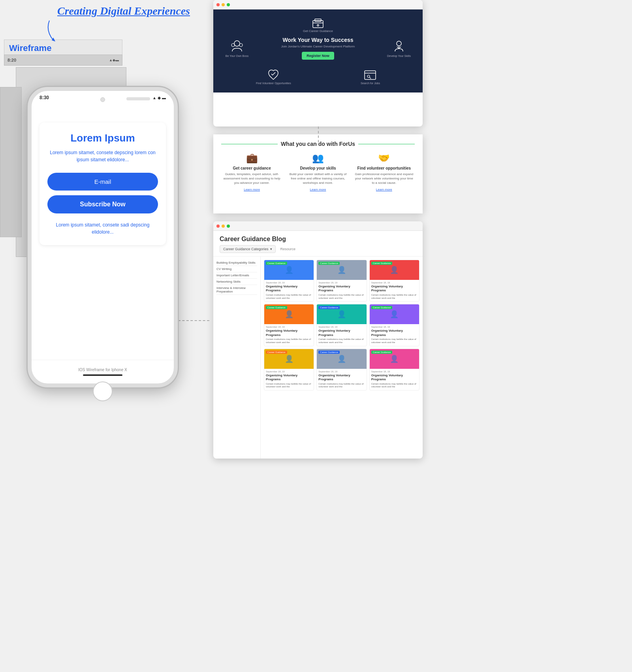 The height and width of the screenshot is (672, 632). I want to click on hero-subtitle: Join Jordan's Ultimate Career Developmen…, so click(318, 47).